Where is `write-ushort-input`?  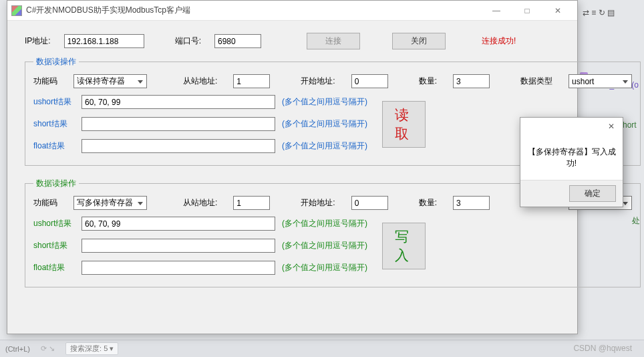
write-ushort-input is located at coordinates (178, 223).